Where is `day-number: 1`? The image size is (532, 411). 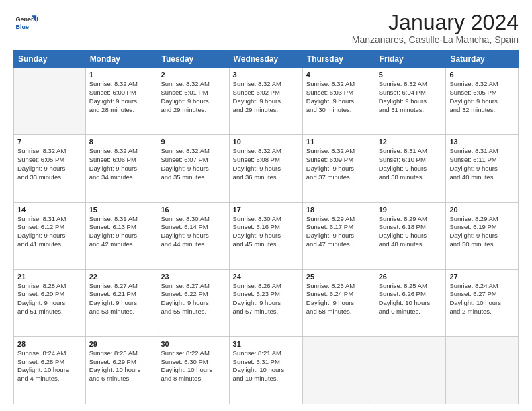 day-number: 1 is located at coordinates (122, 75).